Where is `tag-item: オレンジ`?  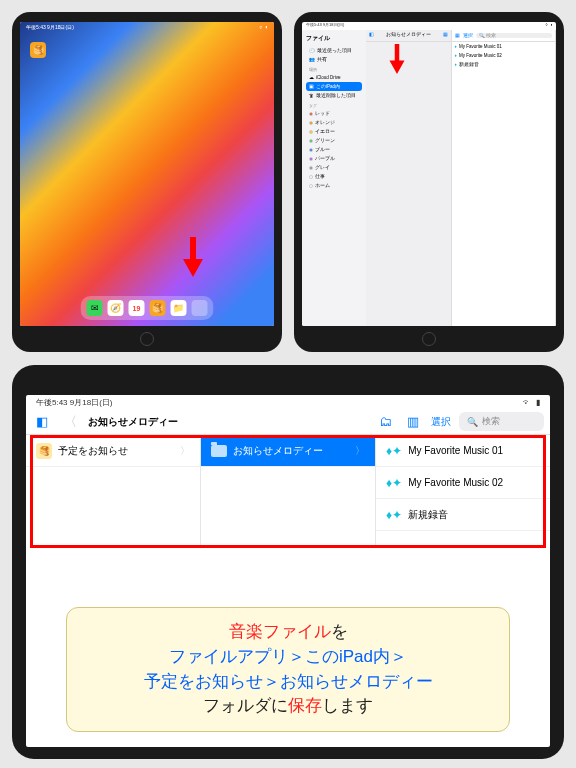 tag-item: オレンジ is located at coordinates (334, 122).